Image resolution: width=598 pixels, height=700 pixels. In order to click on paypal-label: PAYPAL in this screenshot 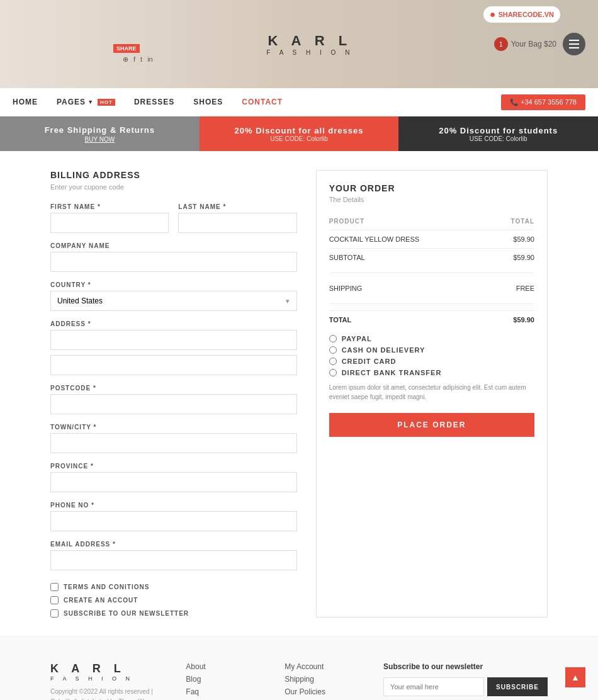, I will do `click(357, 339)`.